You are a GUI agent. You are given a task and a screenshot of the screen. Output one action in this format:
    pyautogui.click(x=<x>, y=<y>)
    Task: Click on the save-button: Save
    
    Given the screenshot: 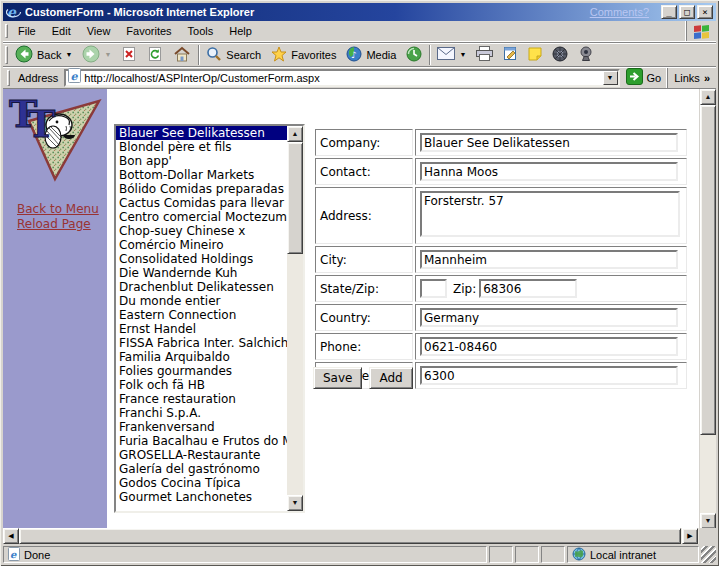 What is the action you would take?
    pyautogui.click(x=338, y=378)
    